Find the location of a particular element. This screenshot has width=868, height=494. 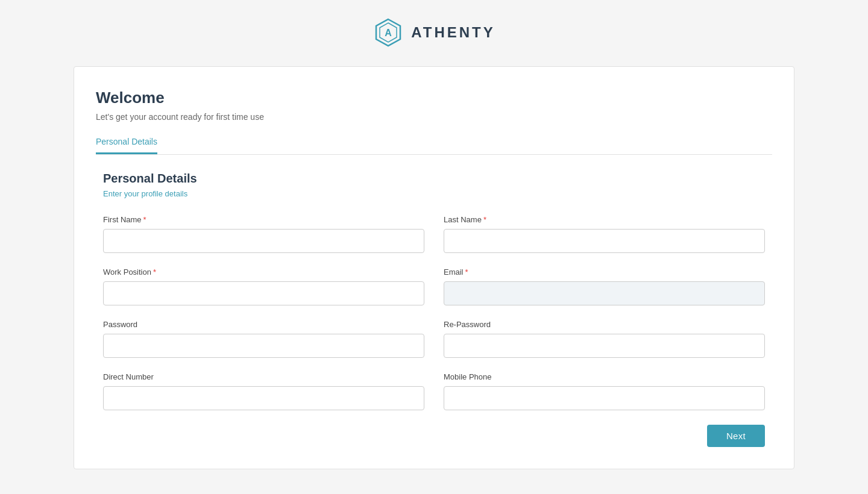

last-name-required: * is located at coordinates (485, 219).